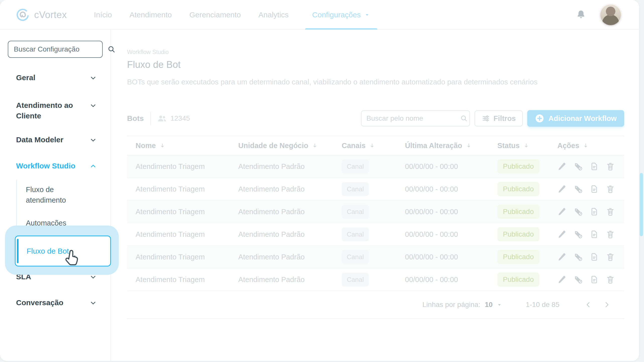  I want to click on previous-page-button, so click(588, 305).